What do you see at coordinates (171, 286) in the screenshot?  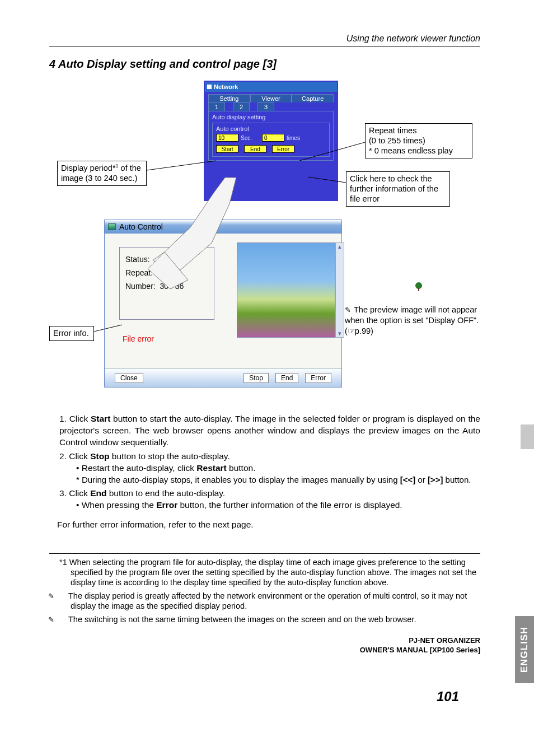 I see `number-value: 30 / 36` at bounding box center [171, 286].